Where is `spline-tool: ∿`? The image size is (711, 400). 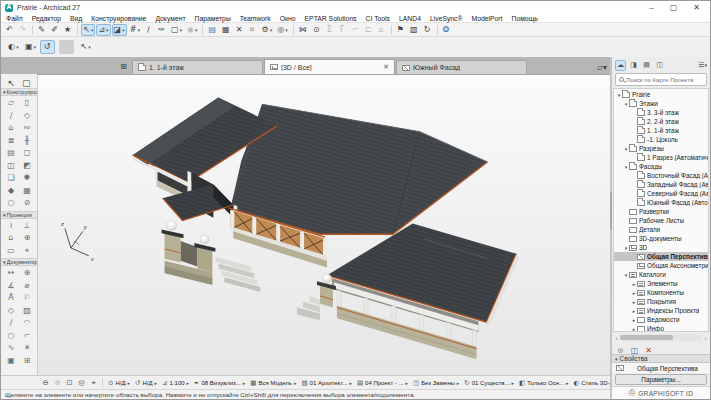
spline-tool: ∿ is located at coordinates (11, 348).